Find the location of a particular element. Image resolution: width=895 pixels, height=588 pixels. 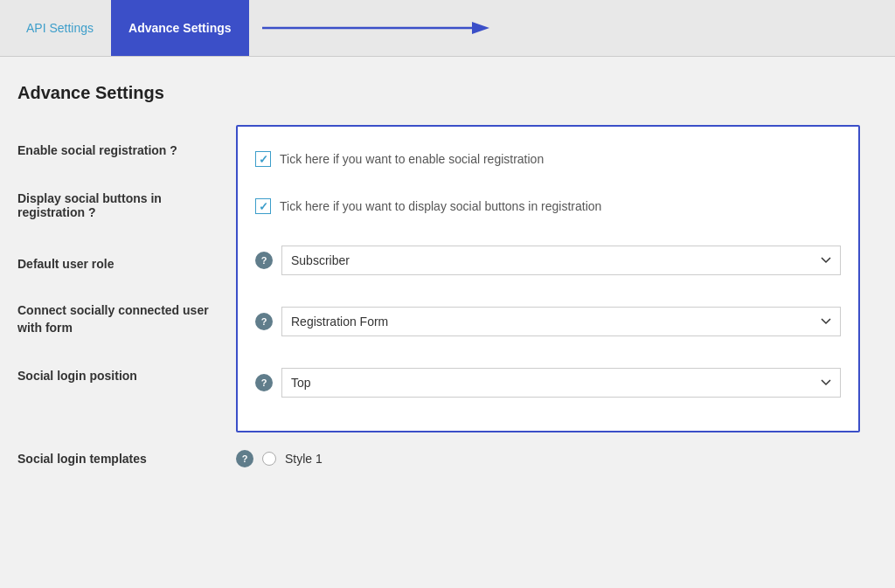

label-display-social: Display social buttons in registration ? is located at coordinates (124, 205).